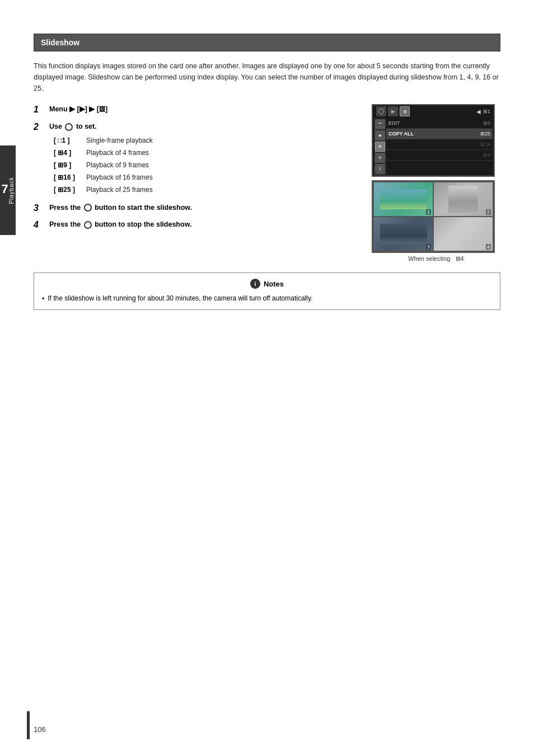  What do you see at coordinates (197, 159) in the screenshot?
I see `step-2: 2 Use to set. [ □1 ] Single-frame playba…` at bounding box center [197, 159].